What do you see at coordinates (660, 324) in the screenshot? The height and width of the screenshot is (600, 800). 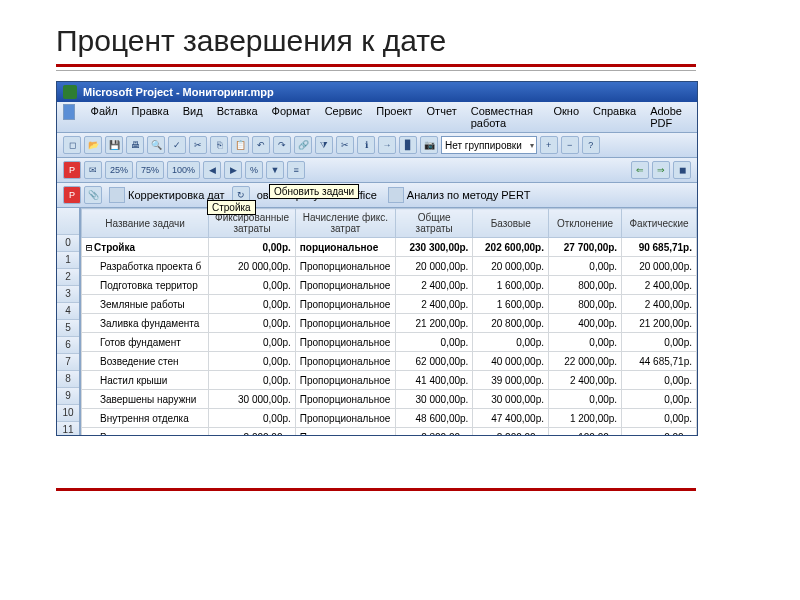 I see `cell-actual: 21 200,00р.` at bounding box center [660, 324].